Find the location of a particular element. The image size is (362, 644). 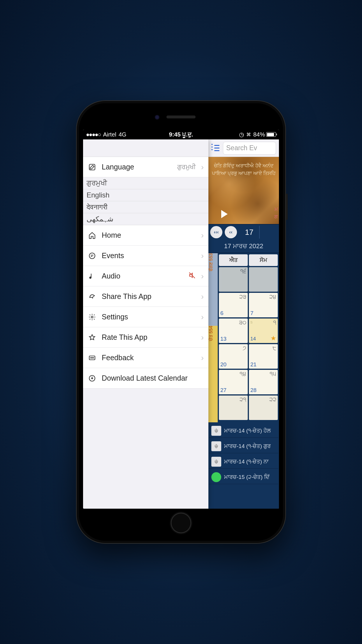

menu-language: Language ਗੁਰਮੁਖੀ › is located at coordinates (146, 167).